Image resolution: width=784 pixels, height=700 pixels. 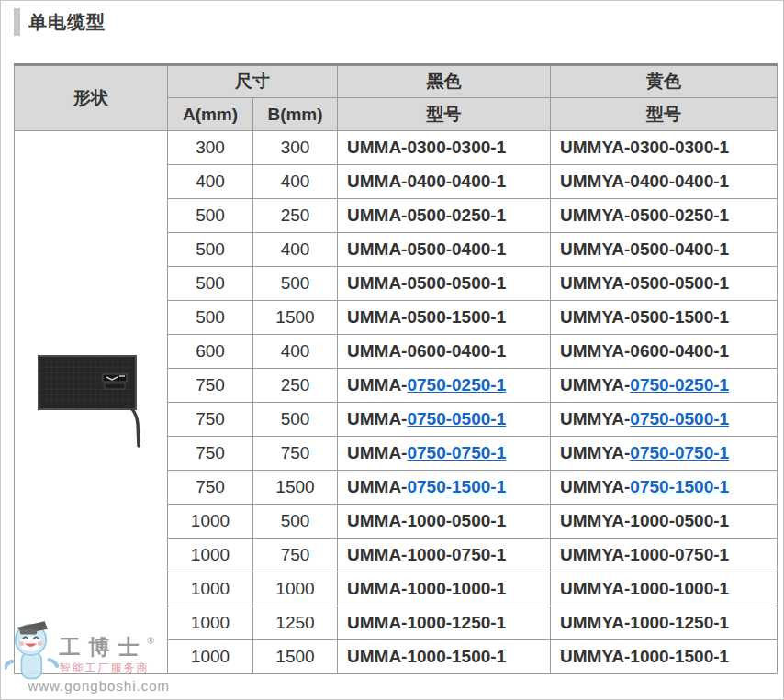 I want to click on model-code: 0400-0400-1, so click(x=456, y=182).